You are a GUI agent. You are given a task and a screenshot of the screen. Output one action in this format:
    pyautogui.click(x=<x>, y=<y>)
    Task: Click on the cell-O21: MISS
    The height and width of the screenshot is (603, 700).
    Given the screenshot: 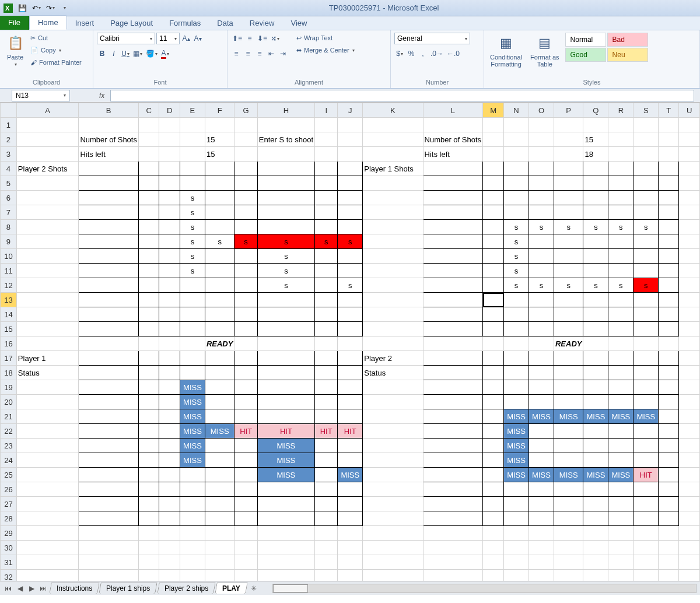 What is the action you would take?
    pyautogui.click(x=541, y=416)
    